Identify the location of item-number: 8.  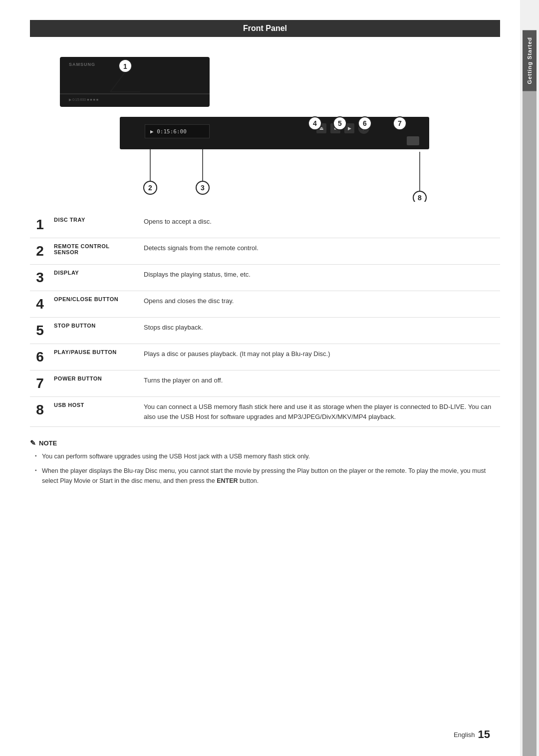
(40, 412).